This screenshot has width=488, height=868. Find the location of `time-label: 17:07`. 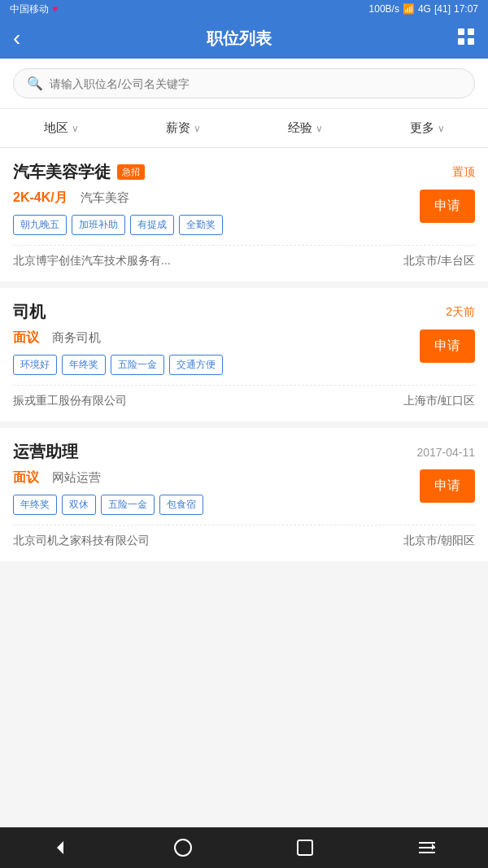

time-label: 17:07 is located at coordinates (466, 9).